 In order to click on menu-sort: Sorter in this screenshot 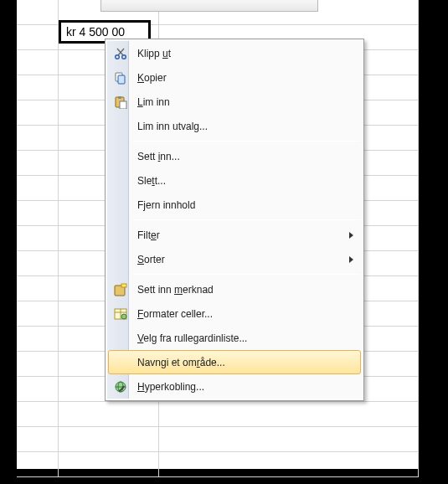, I will do `click(234, 260)`.